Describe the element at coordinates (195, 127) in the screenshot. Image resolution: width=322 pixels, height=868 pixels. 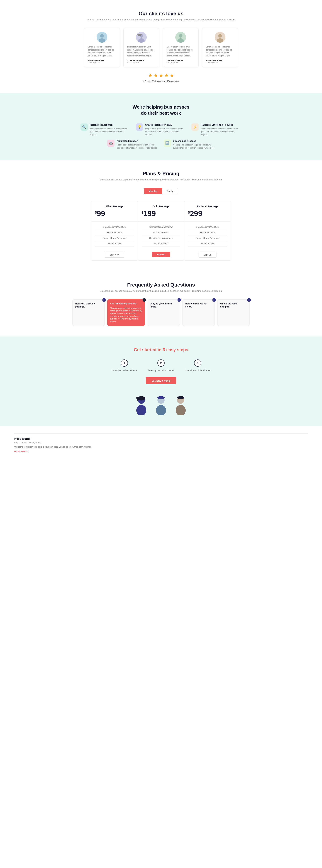
I see `radically-efficient-icon: ⚡` at that location.